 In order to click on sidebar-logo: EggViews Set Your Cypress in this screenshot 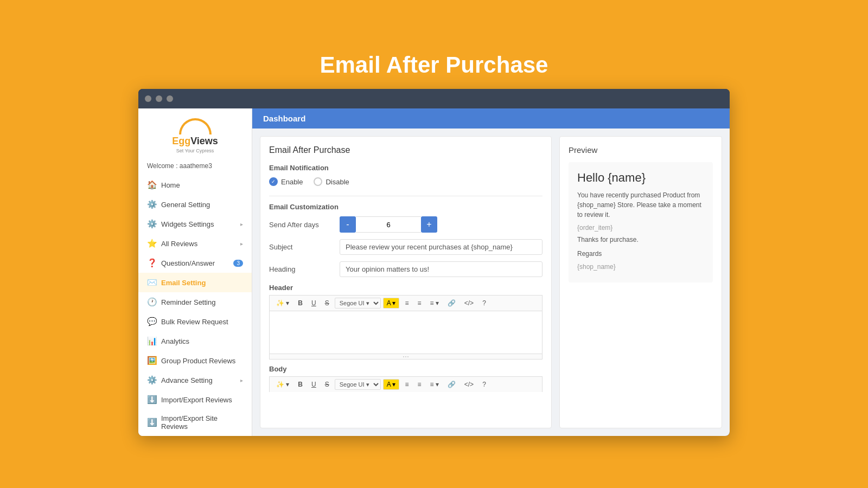, I will do `click(195, 133)`.